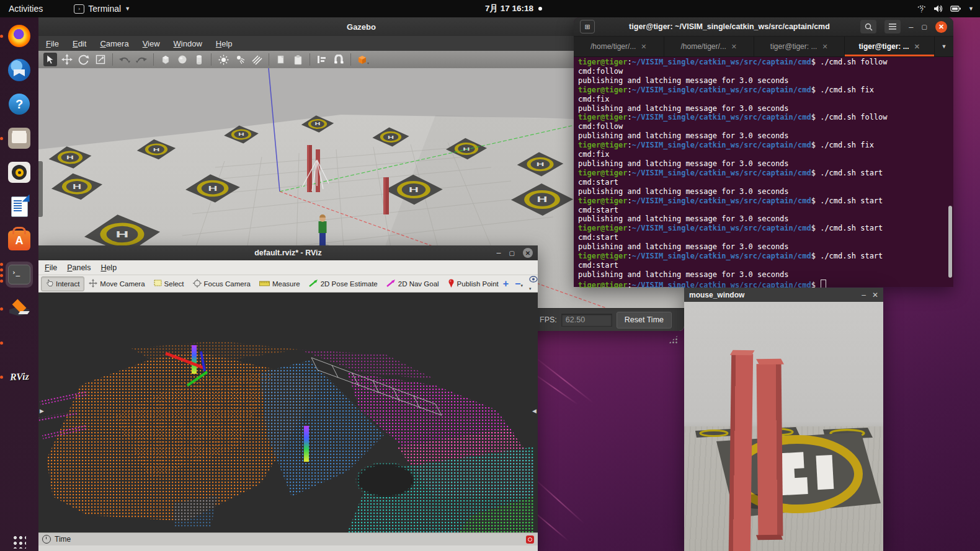 The height and width of the screenshot is (551, 980). Describe the element at coordinates (784, 426) in the screenshot. I see `camera-view` at that location.